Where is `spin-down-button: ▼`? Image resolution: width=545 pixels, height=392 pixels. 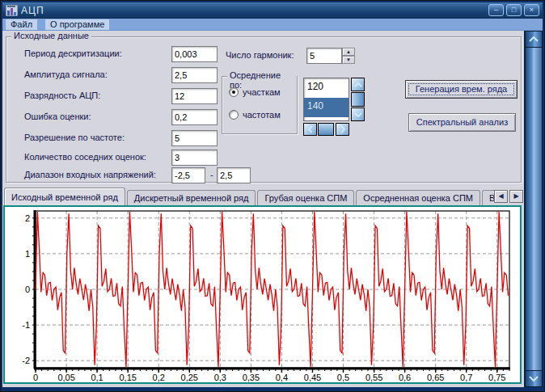 spin-down-button: ▼ is located at coordinates (349, 60).